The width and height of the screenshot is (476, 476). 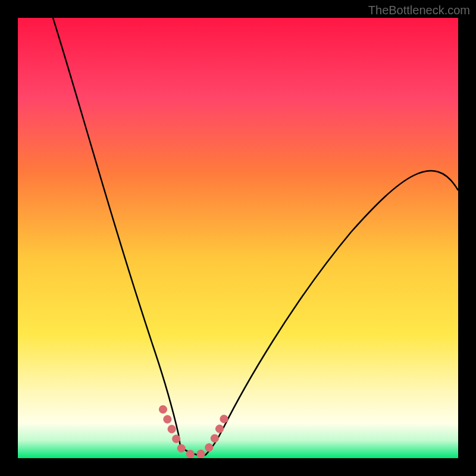 What do you see at coordinates (419, 11) in the screenshot?
I see `watermark-text: TheBottleneck.com` at bounding box center [419, 11].